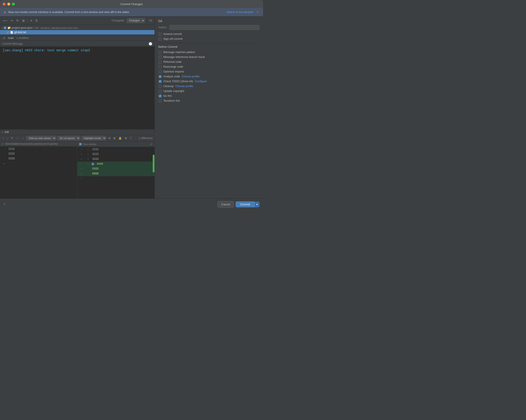  I want to click on diff-right-line-added: 6 6666, so click(116, 174).